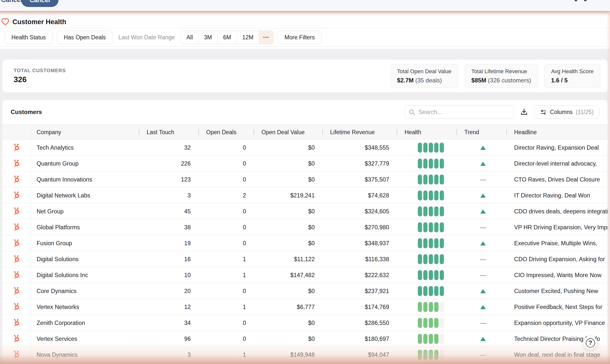 This screenshot has width=610, height=364. Describe the element at coordinates (361, 132) in the screenshot. I see `column-header-lifetime_revenue: Lifetime Revenue` at that location.